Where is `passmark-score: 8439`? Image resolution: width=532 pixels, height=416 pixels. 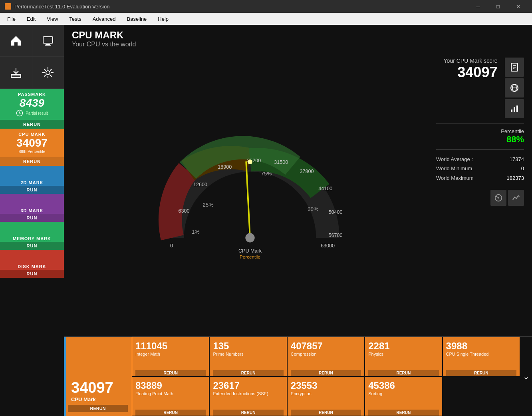
passmark-score: 8439 is located at coordinates (32, 103).